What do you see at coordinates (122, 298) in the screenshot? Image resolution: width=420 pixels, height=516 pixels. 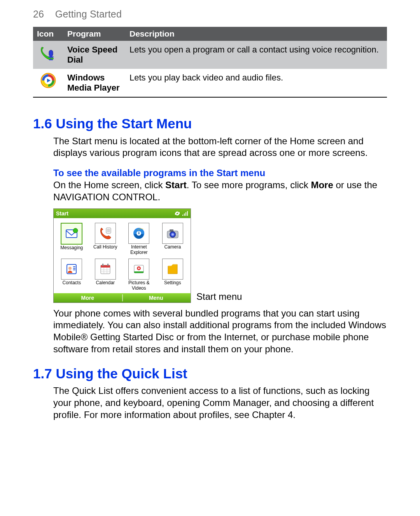 I see `start-menu-softkeys: More Menu` at bounding box center [122, 298].